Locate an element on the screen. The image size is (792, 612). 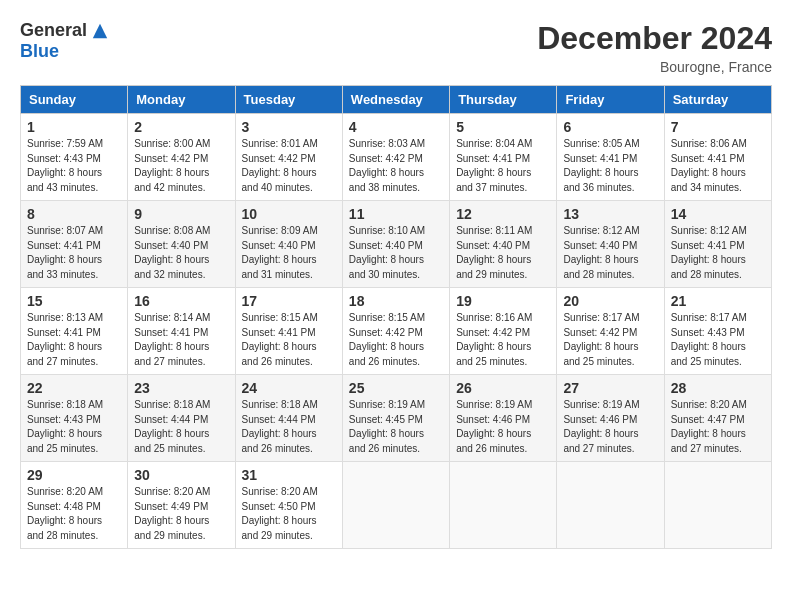
calendar-cell: 10Sunrise: 8:09 AMSunset: 4:40 PMDayligh… is located at coordinates (288, 244).